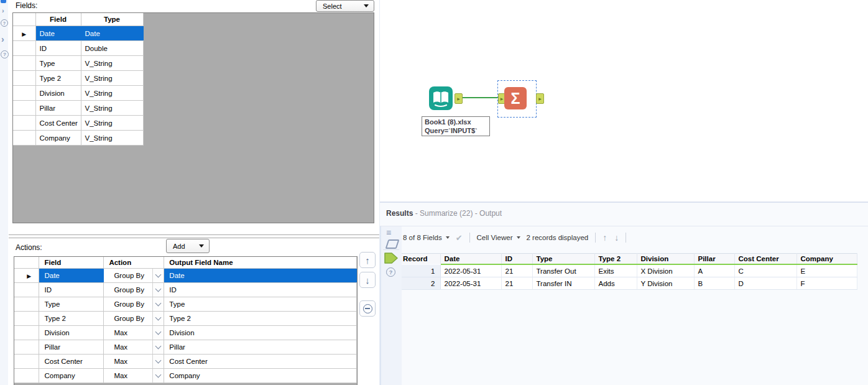 The height and width of the screenshot is (385, 868). Describe the element at coordinates (540, 98) in the screenshot. I see `summarize-output-anchor: ▶` at that location.